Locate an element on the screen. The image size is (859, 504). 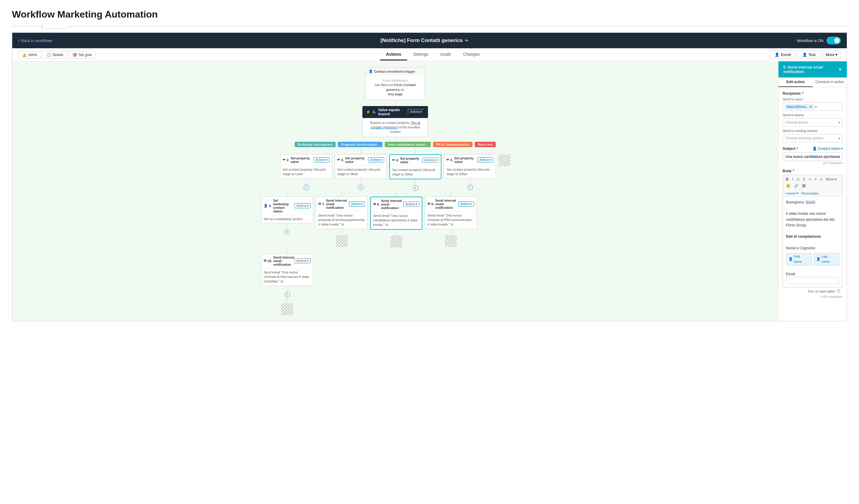
branch-number: 1. is located at coordinates (374, 112).